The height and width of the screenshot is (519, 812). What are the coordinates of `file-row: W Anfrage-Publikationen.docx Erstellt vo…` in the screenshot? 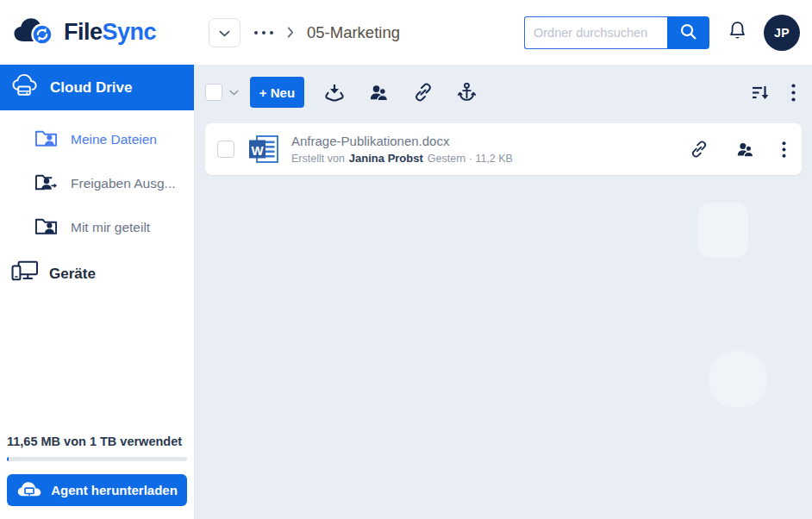 It's located at (503, 149).